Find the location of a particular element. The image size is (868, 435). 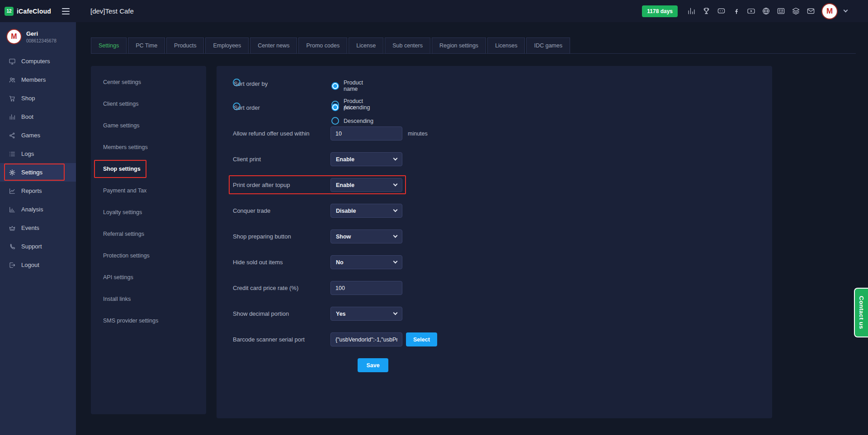

crown-icon is located at coordinates (12, 228).